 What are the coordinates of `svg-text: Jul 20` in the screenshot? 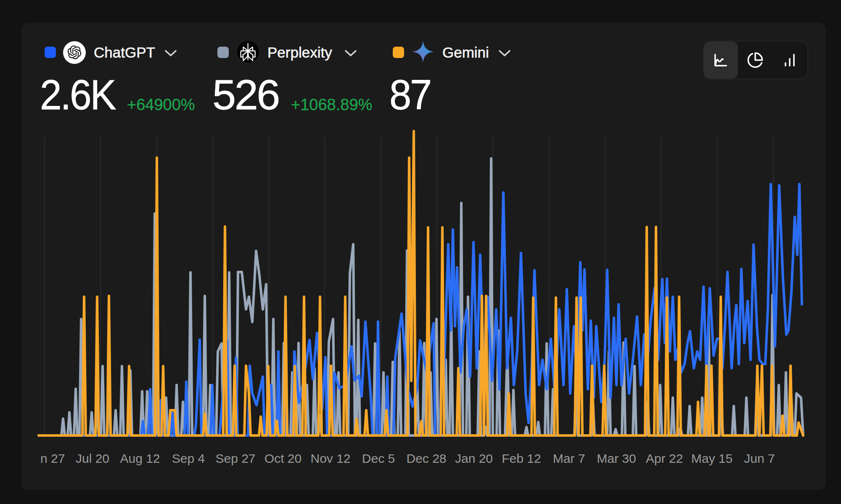 It's located at (93, 458).